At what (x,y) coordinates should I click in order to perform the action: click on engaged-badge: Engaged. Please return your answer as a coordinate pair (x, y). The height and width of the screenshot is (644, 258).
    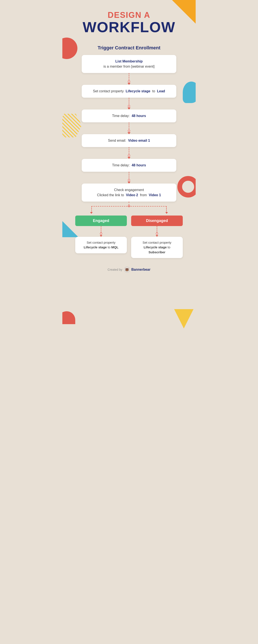
    Looking at the image, I should click on (101, 221).